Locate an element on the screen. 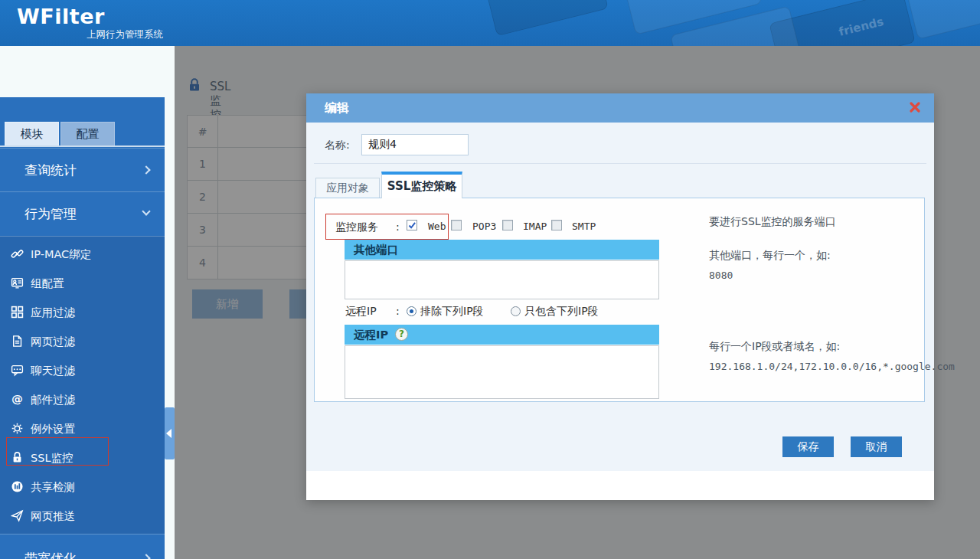 The height and width of the screenshot is (559, 980). app-subtitle: 上网行为管理系统 is located at coordinates (125, 35).